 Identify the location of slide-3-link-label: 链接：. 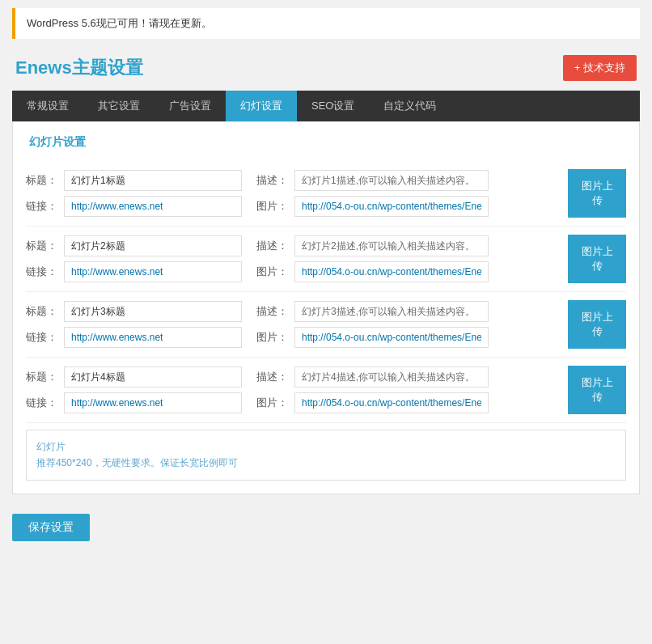
(42, 337).